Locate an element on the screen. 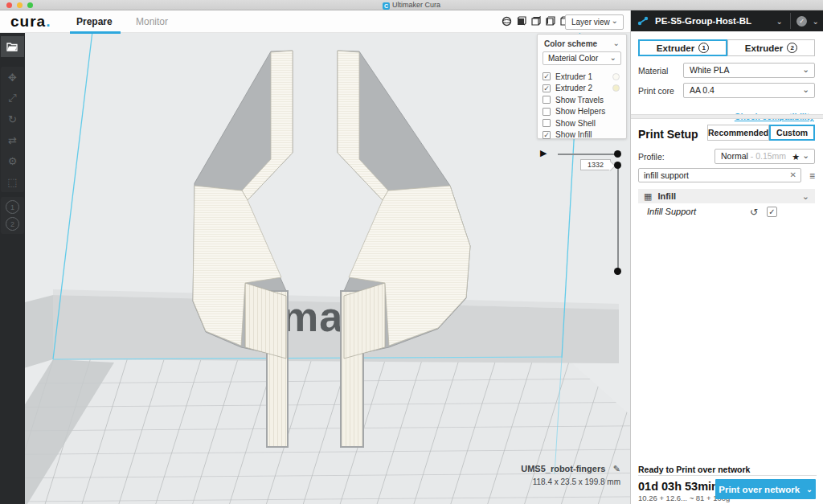 The image size is (823, 504). rename-pencil-icon: ✎ is located at coordinates (617, 469).